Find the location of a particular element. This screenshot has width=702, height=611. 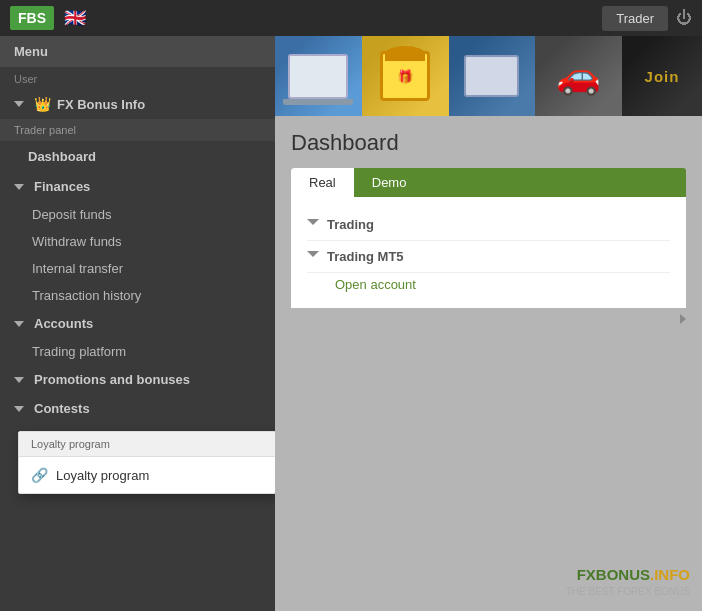

user-label: User is located at coordinates (138, 78).